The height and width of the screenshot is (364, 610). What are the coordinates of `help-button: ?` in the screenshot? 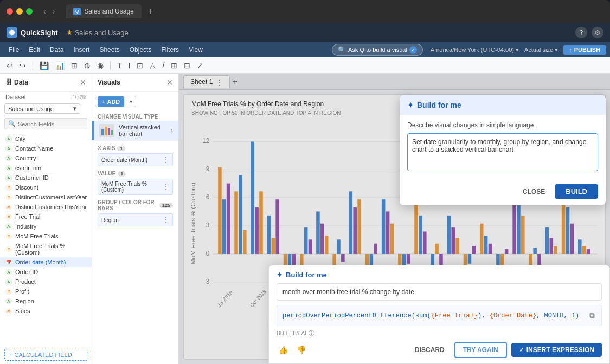 It's located at (581, 32).